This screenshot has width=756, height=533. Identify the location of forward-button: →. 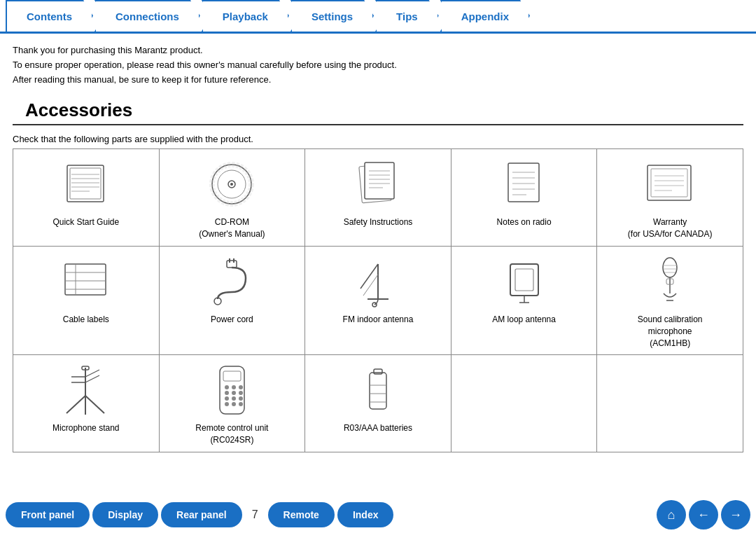
(736, 515).